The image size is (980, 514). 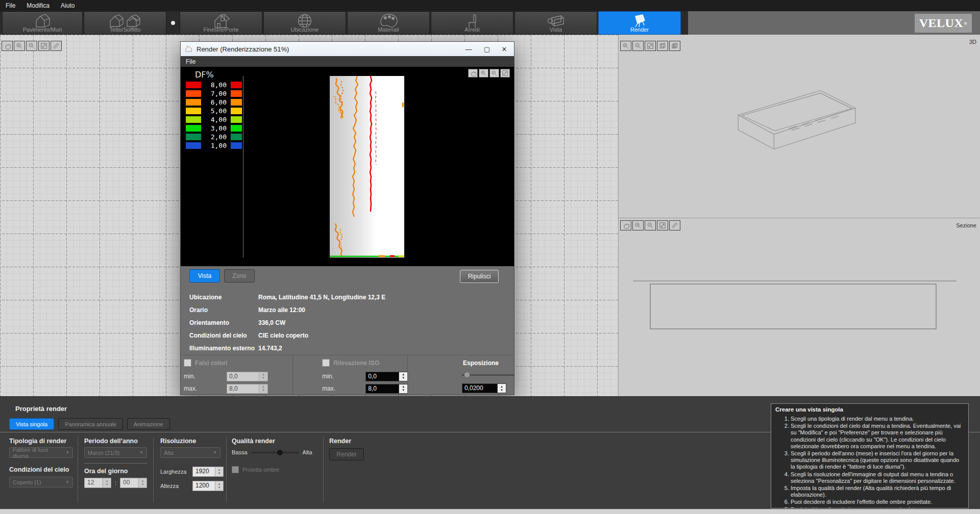 I want to click on help-panel: Creare una vista singola Scegli una tipo…, so click(x=870, y=456).